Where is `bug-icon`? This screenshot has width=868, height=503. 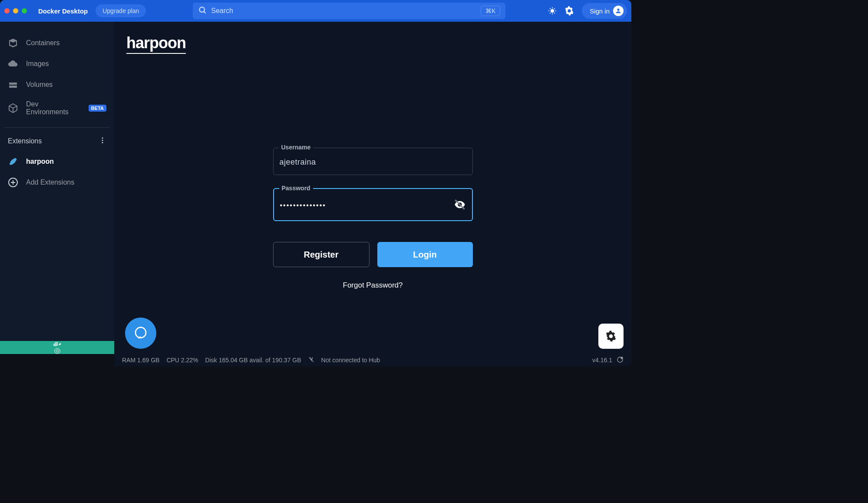 bug-icon is located at coordinates (552, 11).